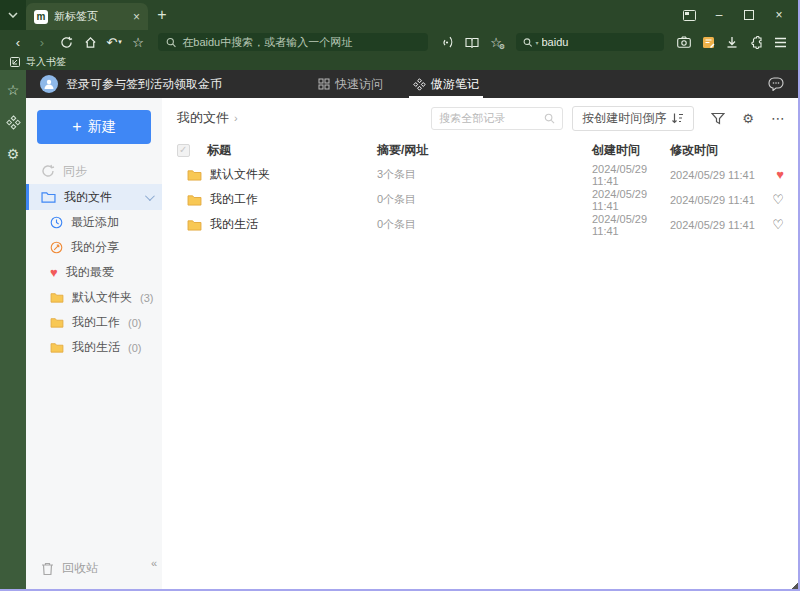 This screenshot has width=800, height=591. I want to click on table-row: 我的工作 0个条目 2024/05/29 11:41 2024/05/29 11…, so click(480, 200).